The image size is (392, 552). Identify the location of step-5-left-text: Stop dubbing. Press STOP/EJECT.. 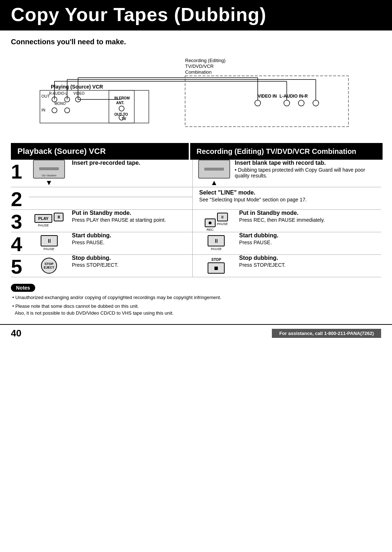
(94, 261).